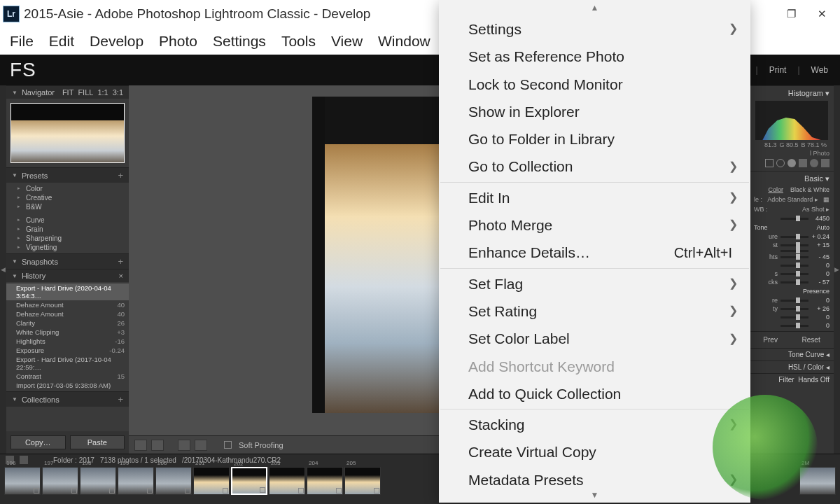 Image resolution: width=840 pixels, height=504 pixels. Describe the element at coordinates (770, 340) in the screenshot. I see `previous-button: Prev` at that location.